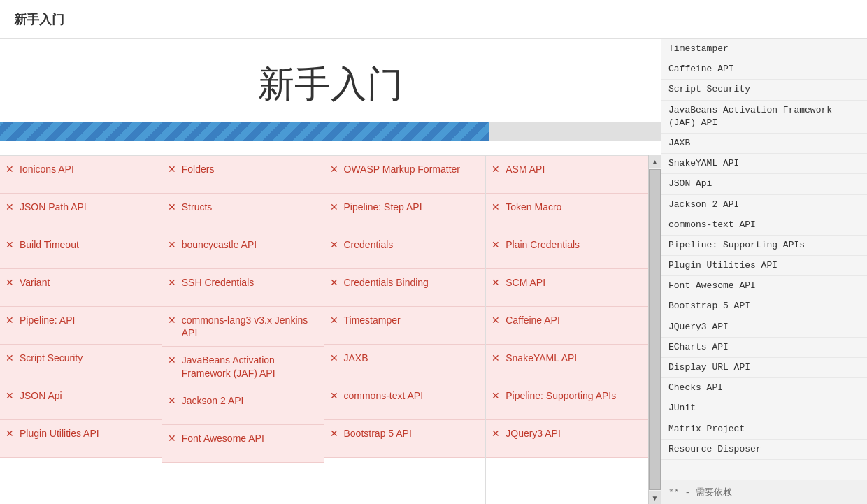  I want to click on plugin-item: ✕Script Security, so click(81, 363).